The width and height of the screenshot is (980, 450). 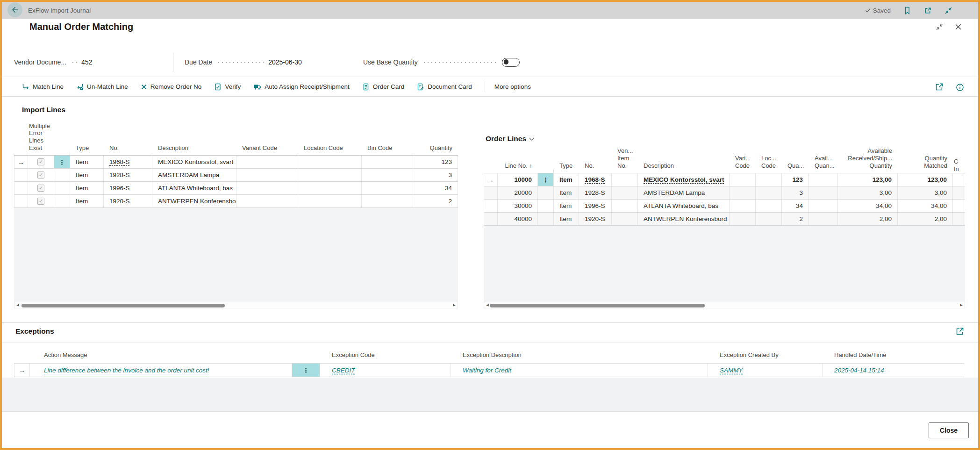 I want to click on import-horizontal-scrollbar: ◀ ▶, so click(x=236, y=305).